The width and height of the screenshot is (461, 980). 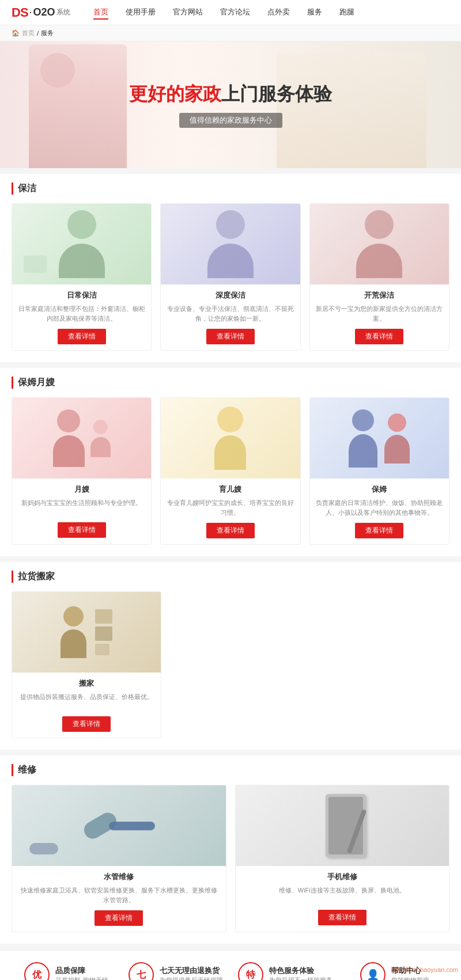 What do you see at coordinates (86, 664) in the screenshot?
I see `moving-cards: 搬家 提供物品拆装搬运服务、品质保证、价格最优。 查看详情` at bounding box center [86, 664].